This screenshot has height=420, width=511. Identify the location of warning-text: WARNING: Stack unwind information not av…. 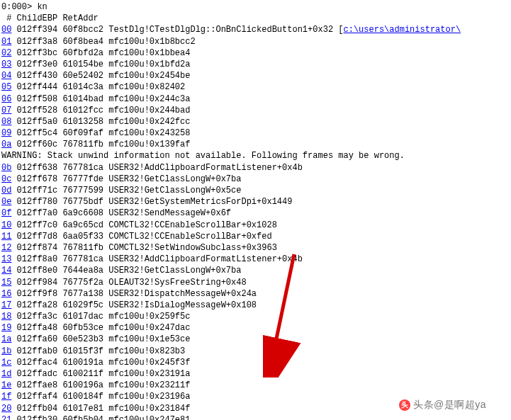
(257, 156).